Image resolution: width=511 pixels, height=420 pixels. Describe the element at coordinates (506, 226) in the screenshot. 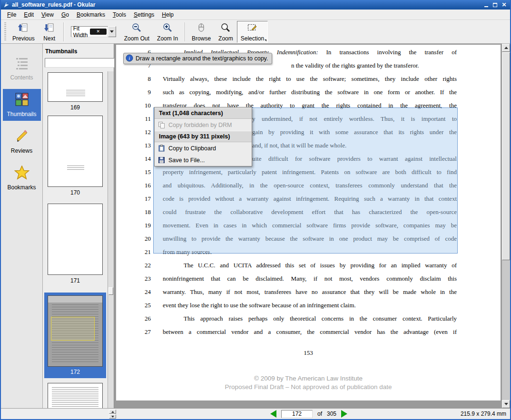

I see `vertical-scrollbar` at that location.